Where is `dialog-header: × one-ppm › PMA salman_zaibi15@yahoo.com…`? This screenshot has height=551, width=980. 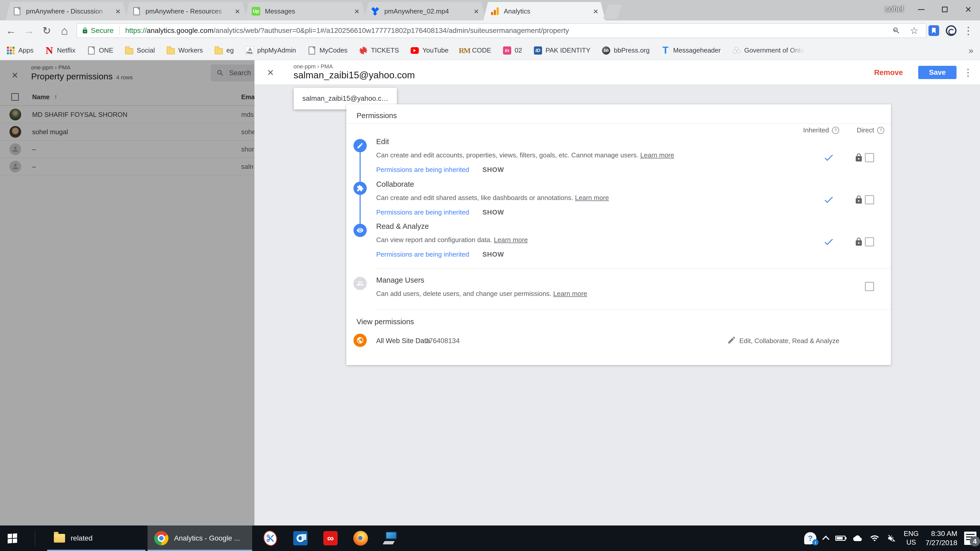
dialog-header: × one-ppm › PMA salman_zaibi15@yahoo.com… is located at coordinates (617, 72).